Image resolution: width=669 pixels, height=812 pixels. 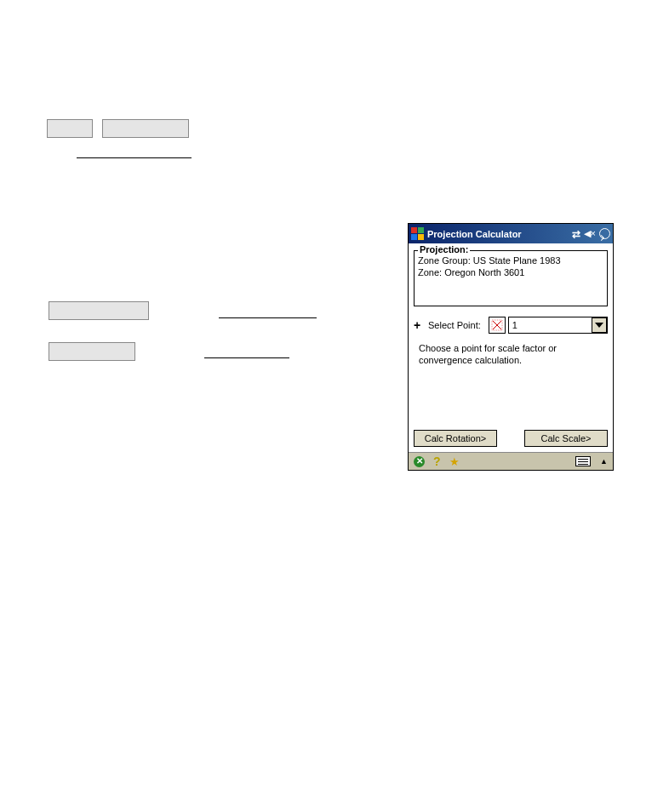 What do you see at coordinates (437, 461) in the screenshot?
I see `help-icon: ?` at bounding box center [437, 461].